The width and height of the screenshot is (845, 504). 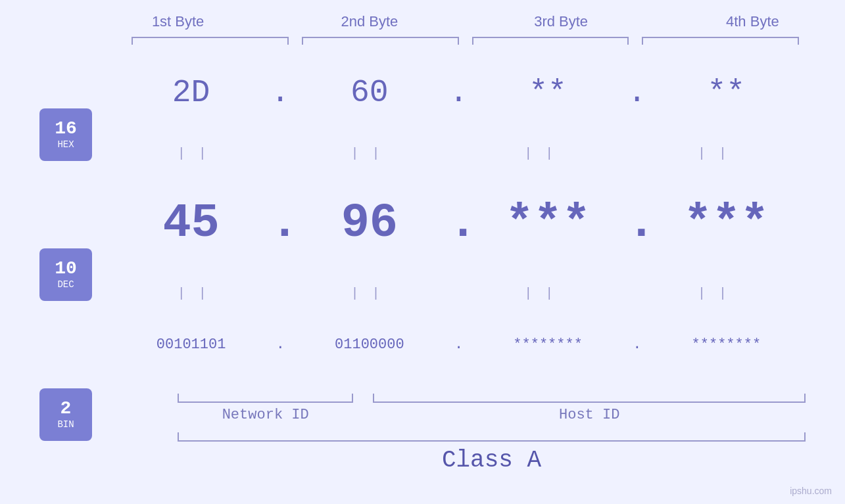 What do you see at coordinates (280, 223) in the screenshot?
I see `dec-dot1: .` at bounding box center [280, 223].